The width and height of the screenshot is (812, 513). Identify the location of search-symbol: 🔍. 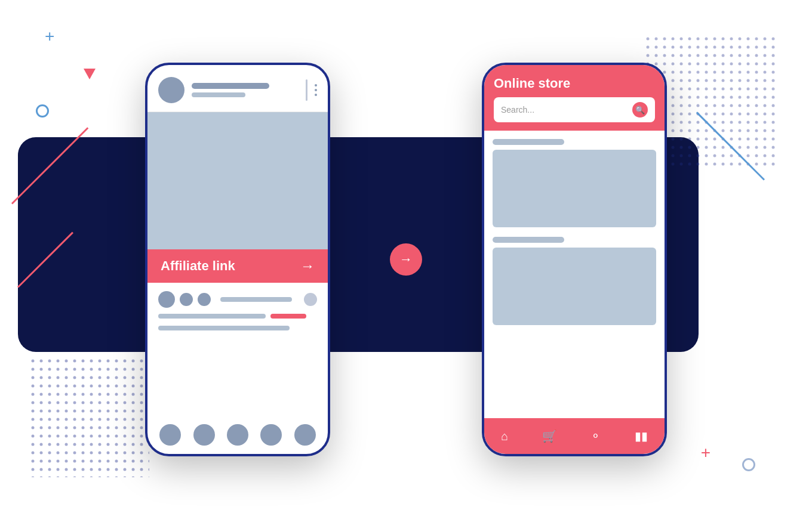
(640, 110).